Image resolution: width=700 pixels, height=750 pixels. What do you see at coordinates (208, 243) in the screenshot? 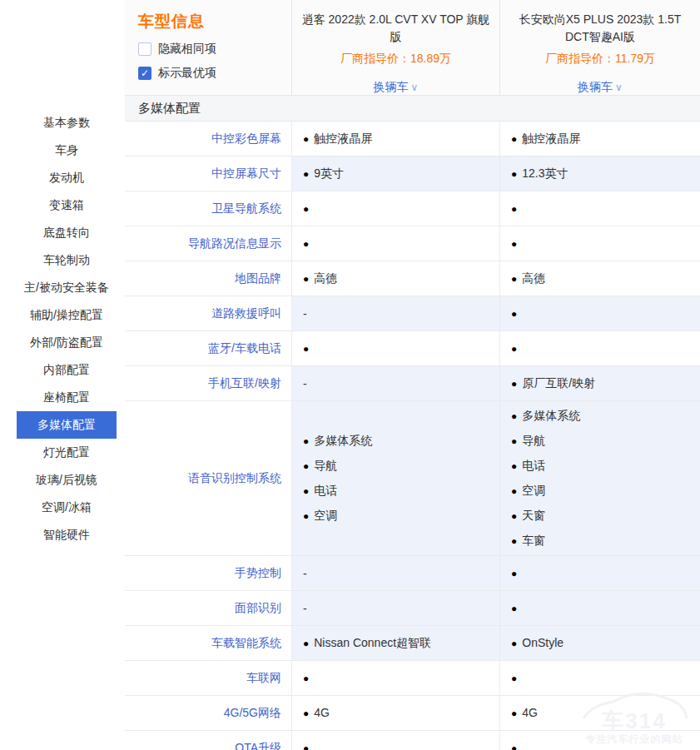
I see `spec-label-link: 导航路况信息显示` at bounding box center [208, 243].